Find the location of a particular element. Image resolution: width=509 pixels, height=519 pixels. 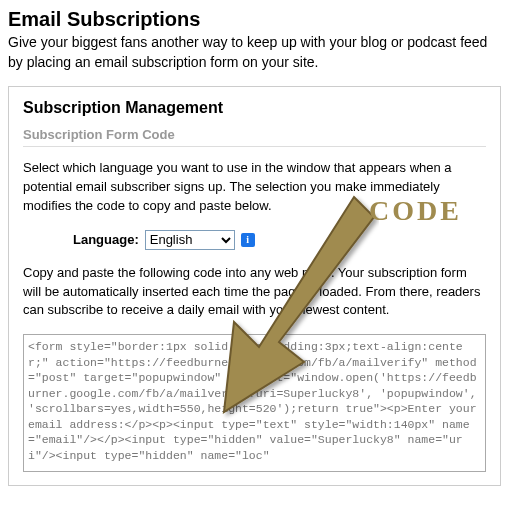

section-title: Subscription Form Code is located at coordinates (254, 137).